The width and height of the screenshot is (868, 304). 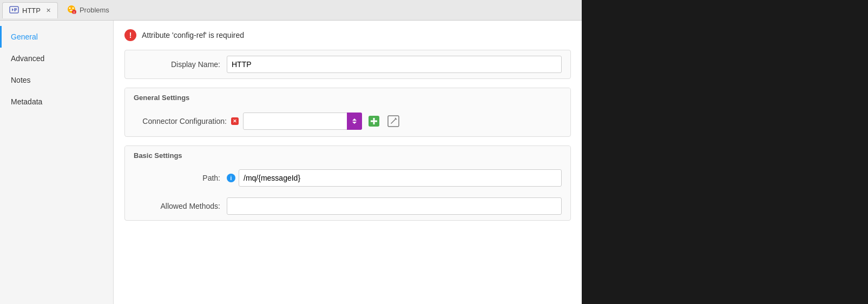 I want to click on tab-http: HTTP ✕, so click(x=30, y=10).